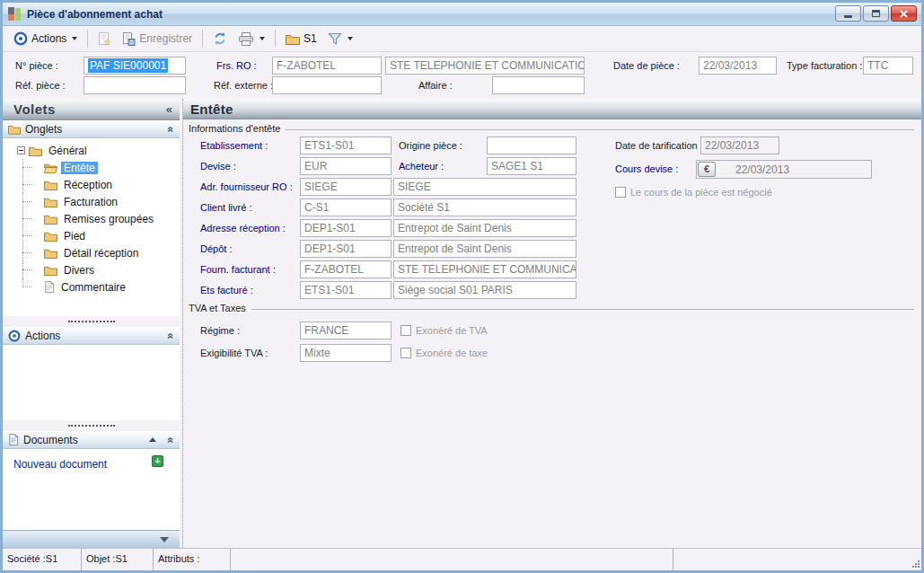  I want to click on client-livre-desc-field: Société S1, so click(485, 207).